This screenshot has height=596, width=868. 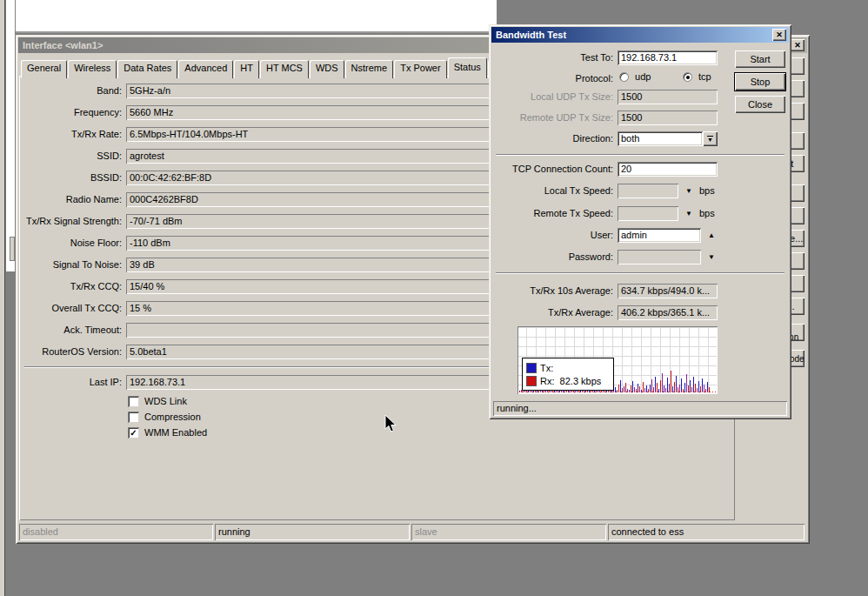 I want to click on bssid-label: BSSID:, so click(x=72, y=177).